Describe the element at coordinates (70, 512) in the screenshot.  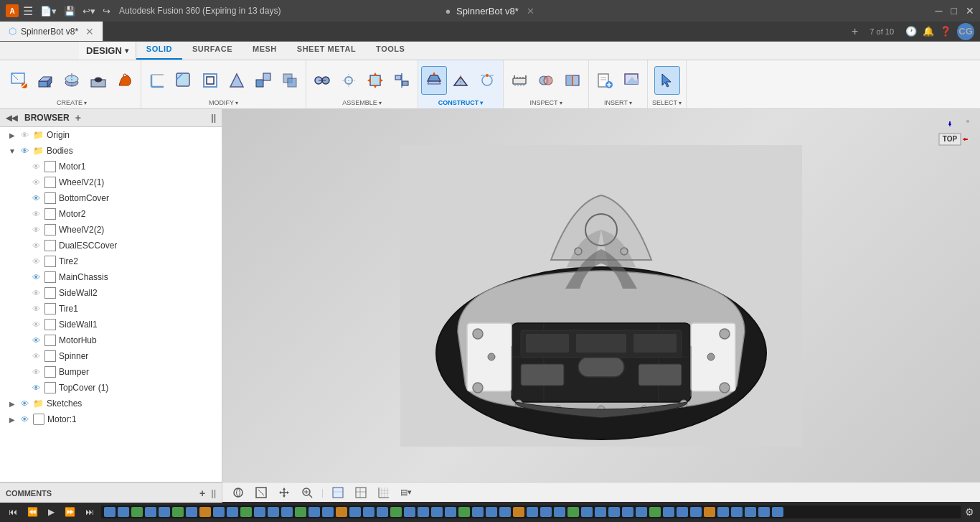
I see `timeline-next-button: ⏩` at that location.